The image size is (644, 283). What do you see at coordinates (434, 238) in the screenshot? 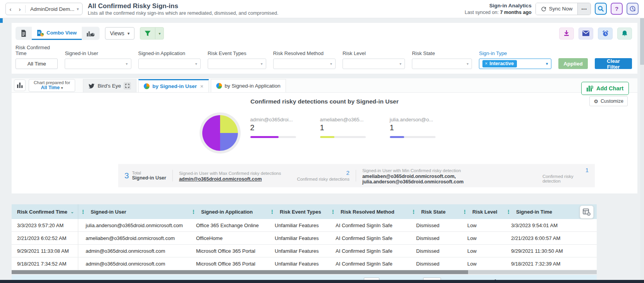
I see `cell-risk-state: Dismissed` at bounding box center [434, 238].